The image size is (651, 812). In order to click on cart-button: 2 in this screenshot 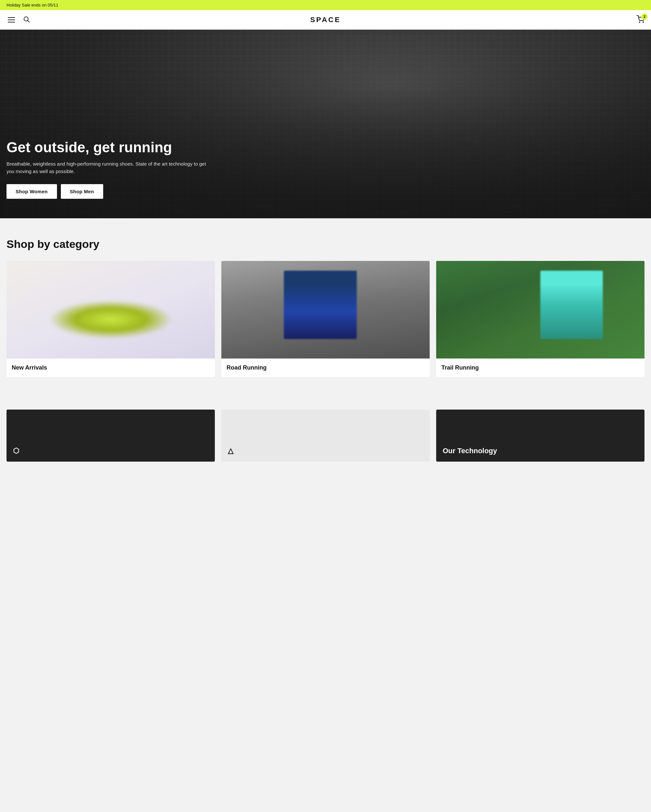, I will do `click(640, 20)`.